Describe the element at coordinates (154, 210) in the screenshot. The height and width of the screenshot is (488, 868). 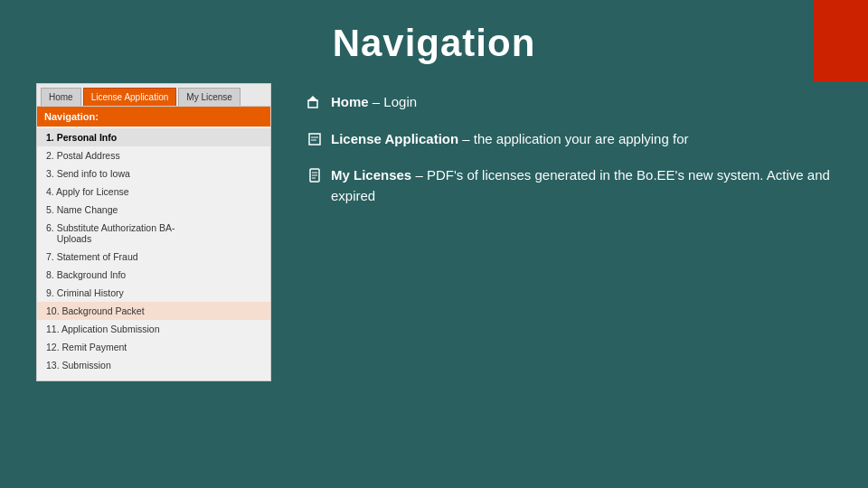
I see `nav-item-name-change: 5. Name Change` at that location.